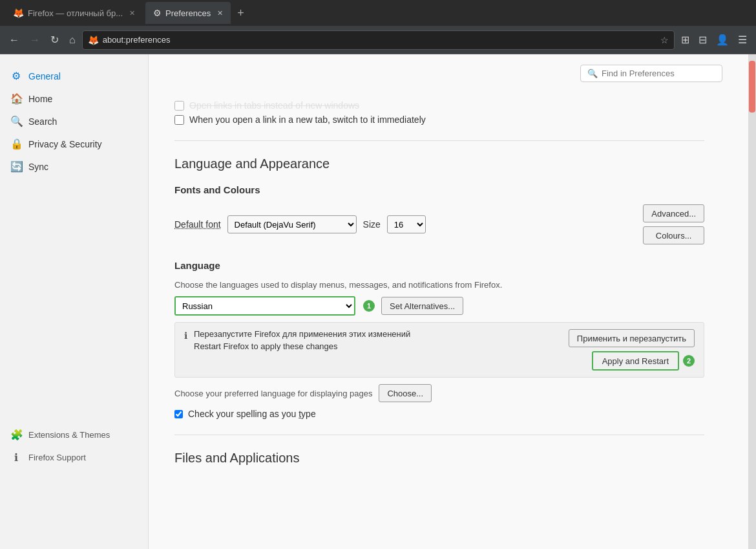 This screenshot has height=549, width=756. Describe the element at coordinates (439, 414) in the screenshot. I see `spelling-row: Check your spelling as you type` at that location.